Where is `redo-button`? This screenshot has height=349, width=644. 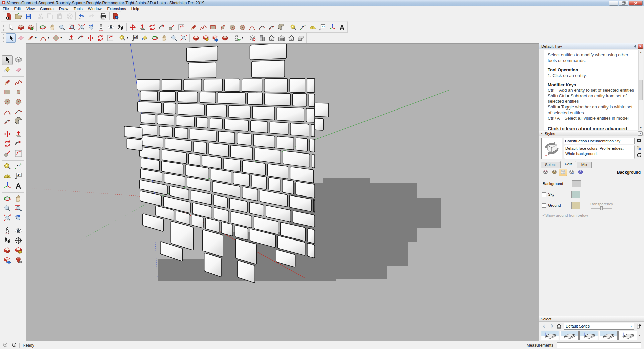 redo-button is located at coordinates (91, 16).